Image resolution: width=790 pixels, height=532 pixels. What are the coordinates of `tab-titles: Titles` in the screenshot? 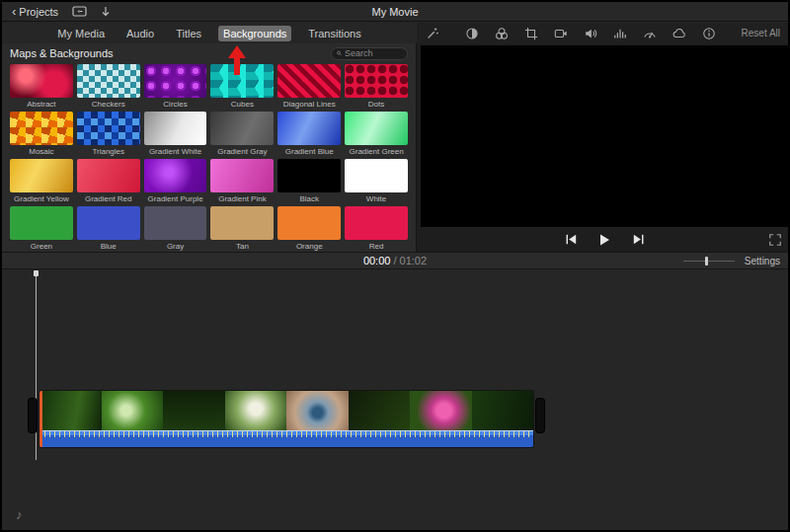 It's located at (189, 34).